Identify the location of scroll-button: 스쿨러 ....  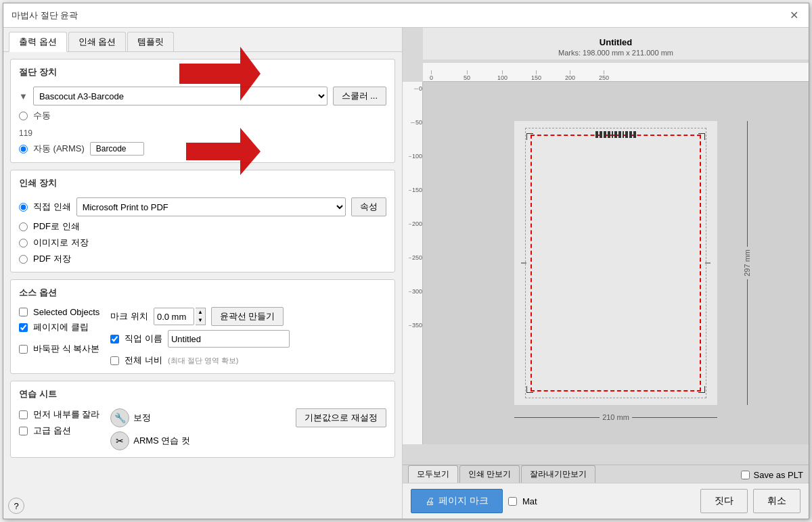
(360, 96).